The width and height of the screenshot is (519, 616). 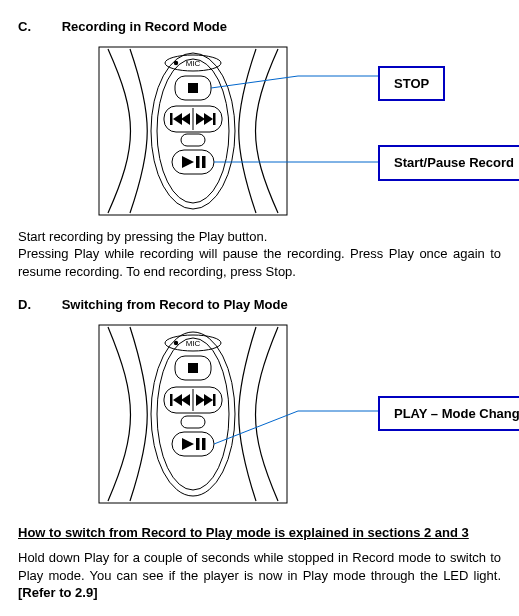 I want to click on device-diagram-c: MIC, so click(x=238, y=131).